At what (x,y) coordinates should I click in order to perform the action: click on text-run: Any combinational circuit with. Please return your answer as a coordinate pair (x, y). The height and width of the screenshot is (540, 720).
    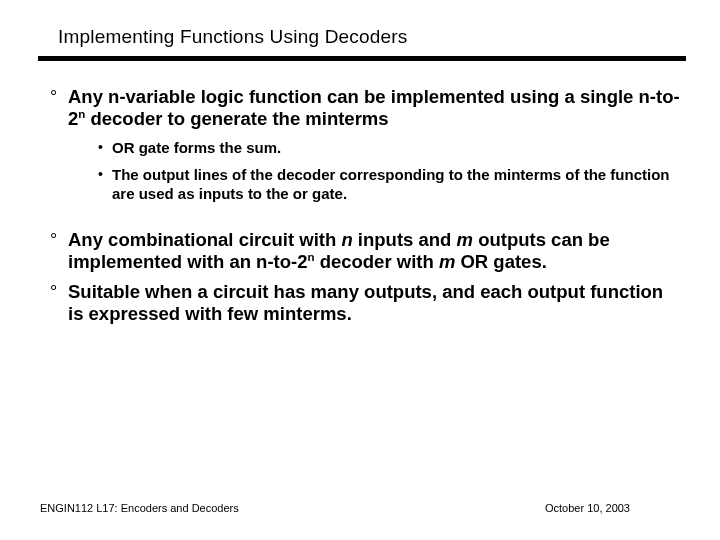
    Looking at the image, I should click on (204, 240).